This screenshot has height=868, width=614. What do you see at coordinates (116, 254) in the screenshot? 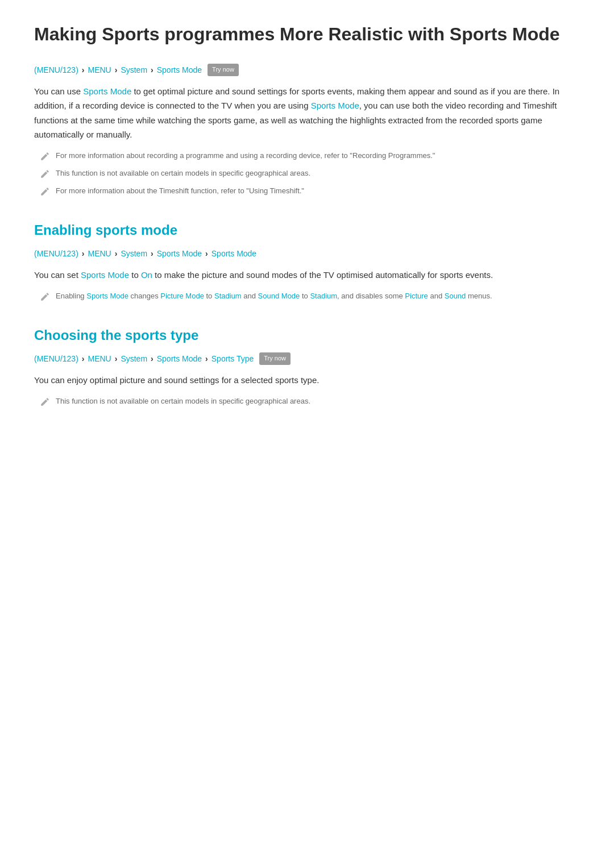
I see `enabling-sep-2: ›` at bounding box center [116, 254].